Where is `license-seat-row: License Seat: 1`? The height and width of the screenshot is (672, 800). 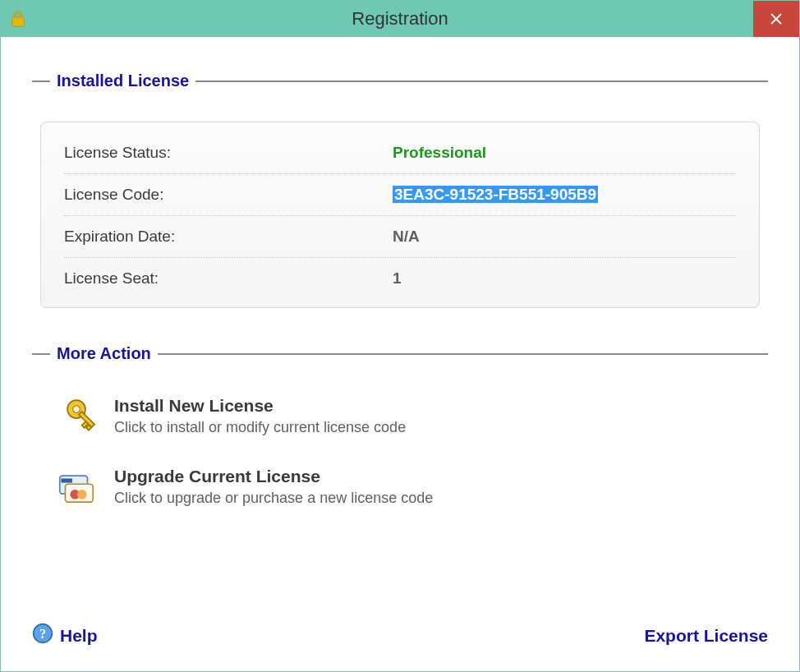 license-seat-row: License Seat: 1 is located at coordinates (400, 278).